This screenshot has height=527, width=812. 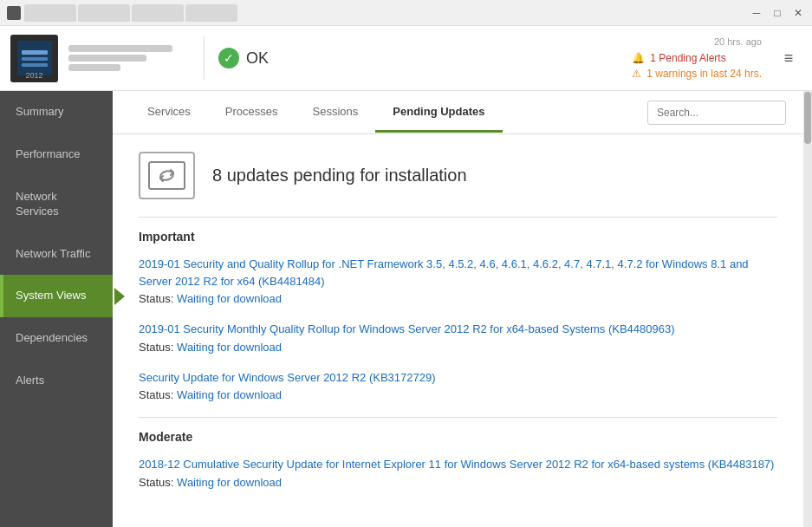 I want to click on update-item-4: 2018-12 Cumulative Security Update for I…, so click(x=458, y=472).